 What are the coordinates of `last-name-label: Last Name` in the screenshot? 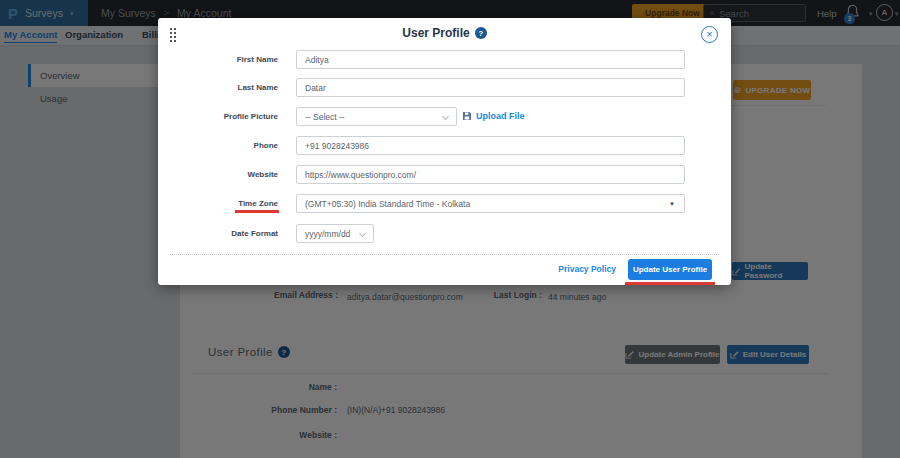 It's located at (228, 88).